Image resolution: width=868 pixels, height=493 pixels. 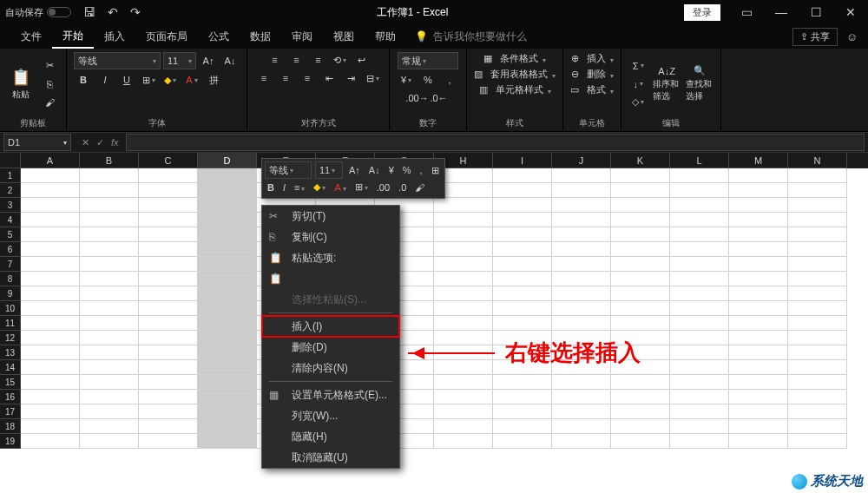 I want to click on cell-style-button: ▥ 单元格样式, so click(x=516, y=90).